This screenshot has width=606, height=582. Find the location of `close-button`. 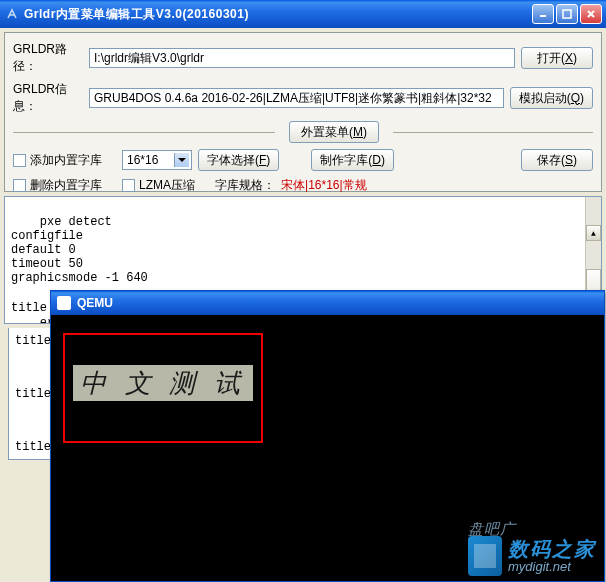

close-button is located at coordinates (591, 14).